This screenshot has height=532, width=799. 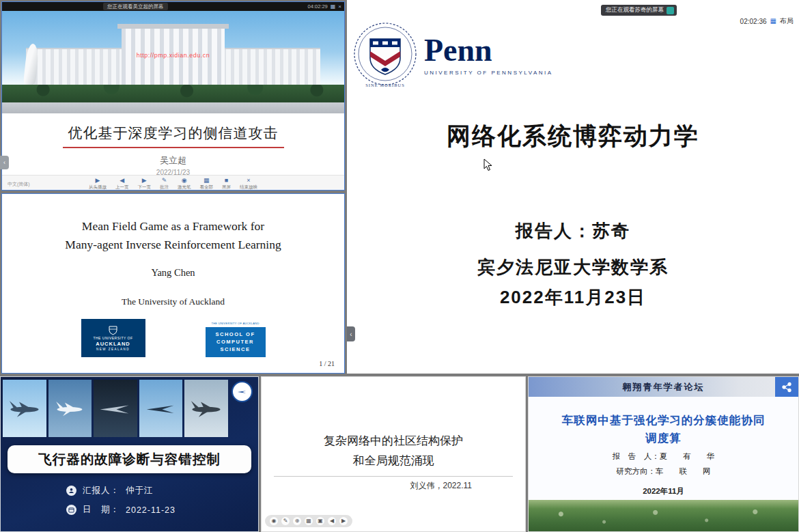 What do you see at coordinates (320, 521) in the screenshot?
I see `screen-icon: ▣` at bounding box center [320, 521].